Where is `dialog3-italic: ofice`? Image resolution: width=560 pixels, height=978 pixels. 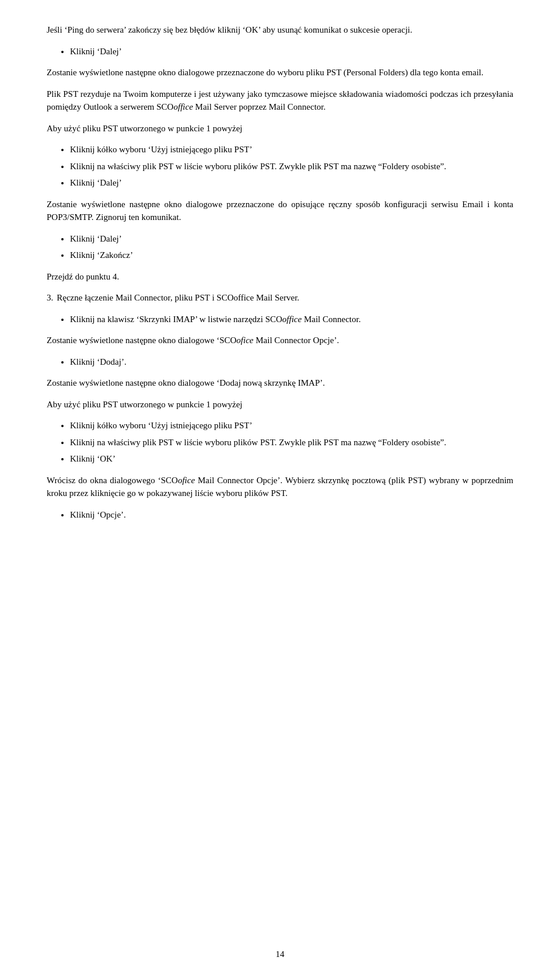
dialog3-italic: ofice is located at coordinates (245, 340).